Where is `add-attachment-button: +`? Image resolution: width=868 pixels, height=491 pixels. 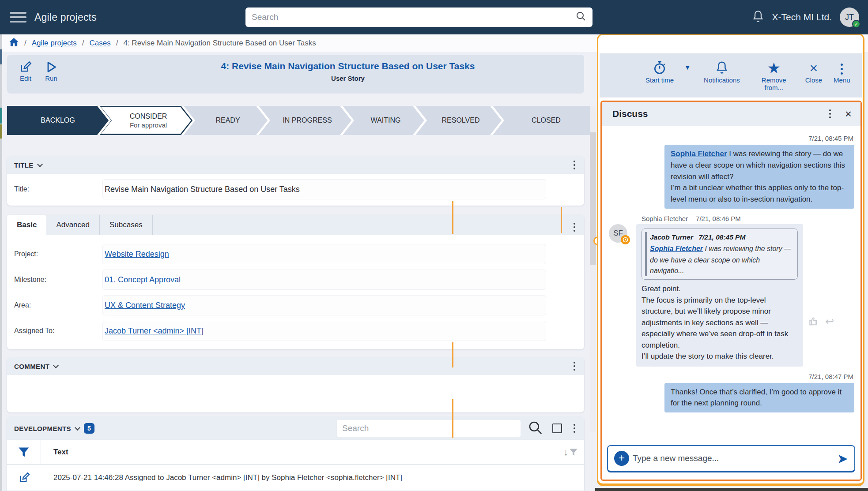
add-attachment-button: + is located at coordinates (622, 458).